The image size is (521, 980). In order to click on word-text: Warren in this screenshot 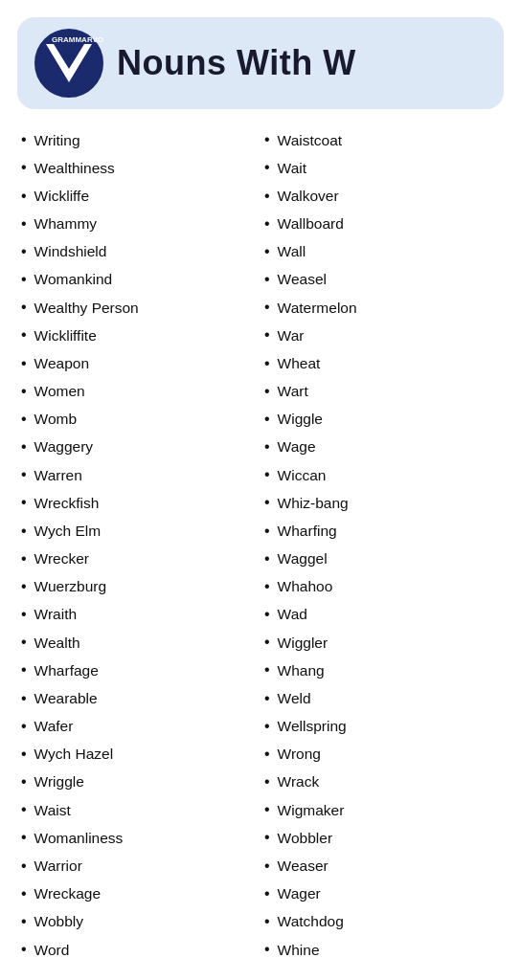, I will do `click(58, 476)`.